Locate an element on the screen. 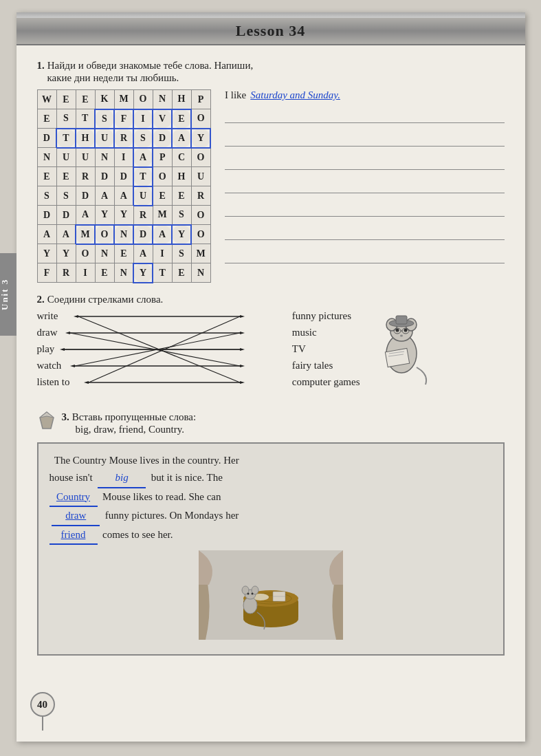 This screenshot has width=541, height=756. header: Lesson 34 is located at coordinates (271, 32).